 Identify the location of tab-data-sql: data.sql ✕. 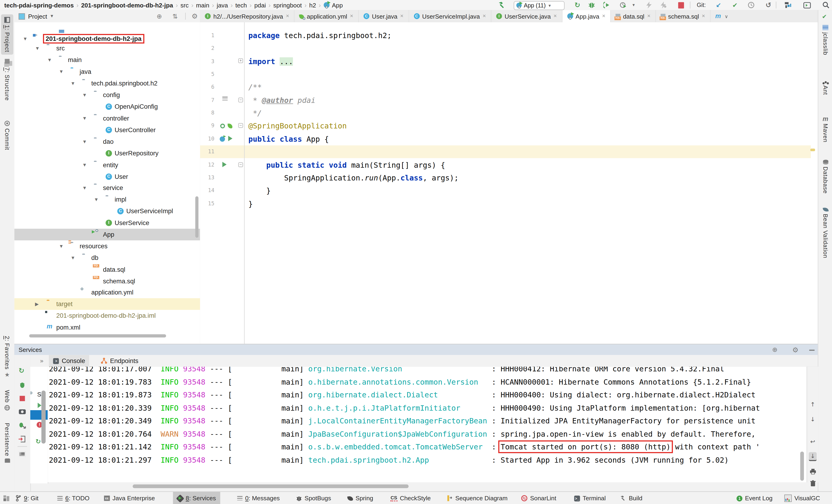
(633, 16).